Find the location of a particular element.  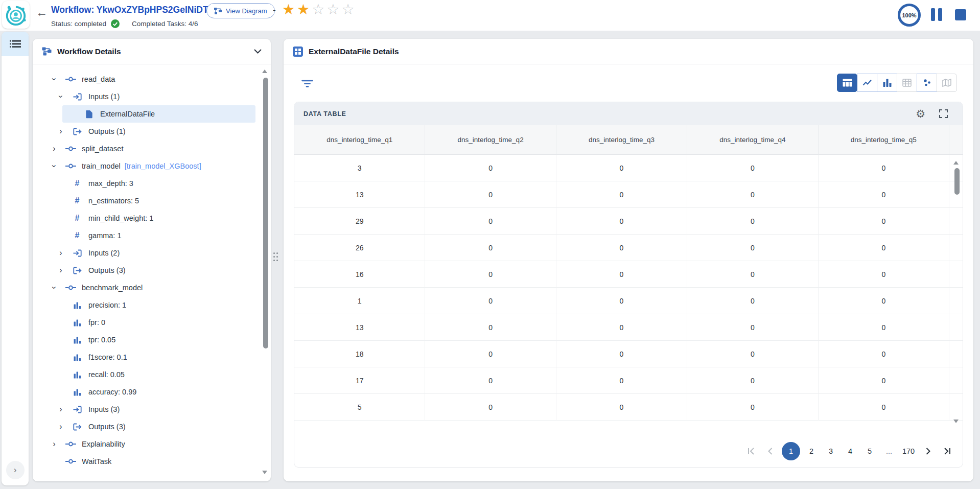

view-mode-scatter-button is located at coordinates (927, 83).